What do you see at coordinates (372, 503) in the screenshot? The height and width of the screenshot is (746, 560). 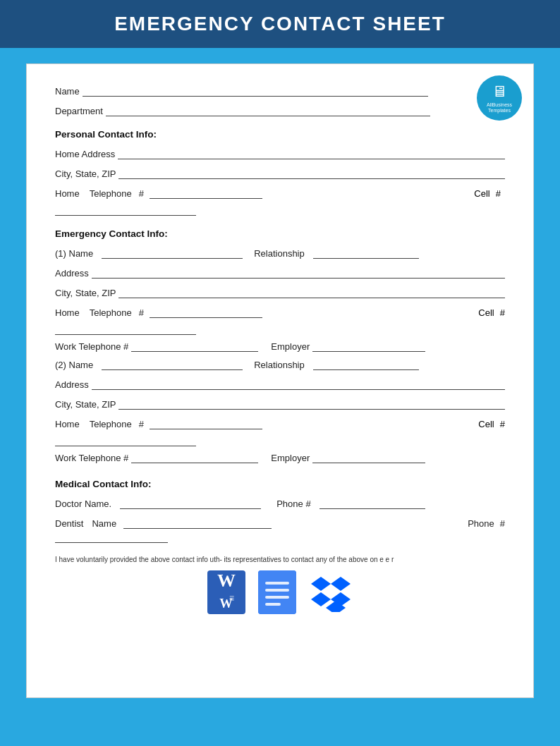 I see `doctor-phone-field` at bounding box center [372, 503].